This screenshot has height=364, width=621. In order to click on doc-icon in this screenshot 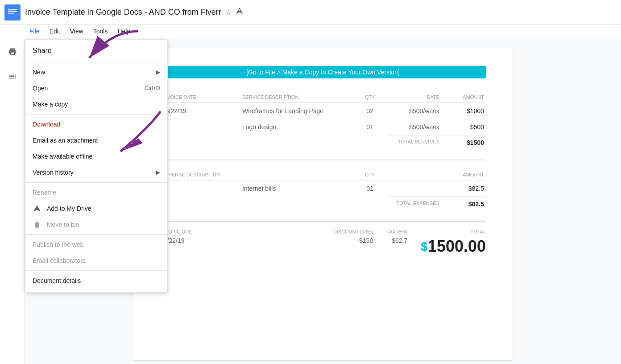, I will do `click(12, 12)`.